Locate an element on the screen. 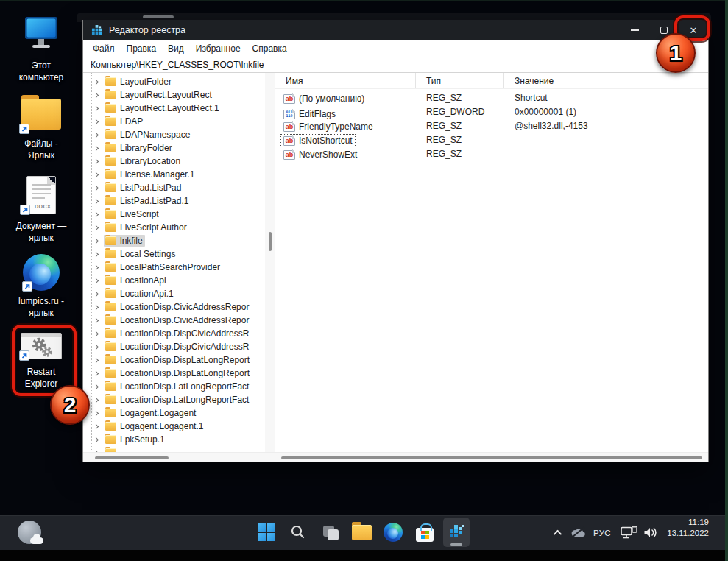 This screenshot has width=728, height=561. volume-tray-button is located at coordinates (651, 533).